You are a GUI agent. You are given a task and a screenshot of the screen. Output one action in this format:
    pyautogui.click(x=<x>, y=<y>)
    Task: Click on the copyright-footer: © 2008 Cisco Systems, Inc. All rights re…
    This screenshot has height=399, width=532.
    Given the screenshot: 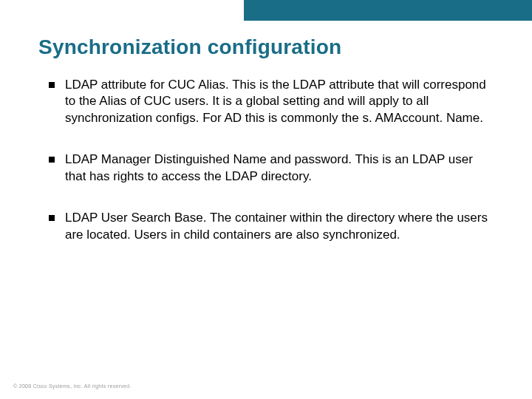 What is the action you would take?
    pyautogui.click(x=72, y=386)
    